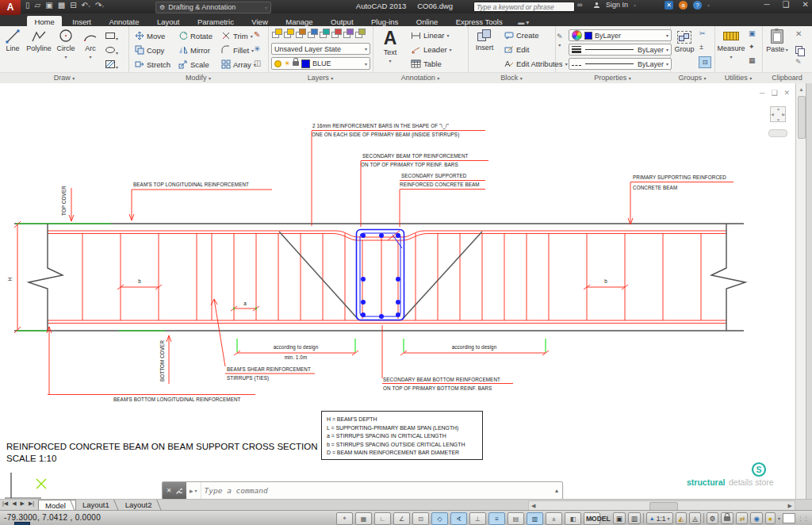 This screenshot has width=812, height=525. I want to click on grid-toggle: ∟, so click(382, 519).